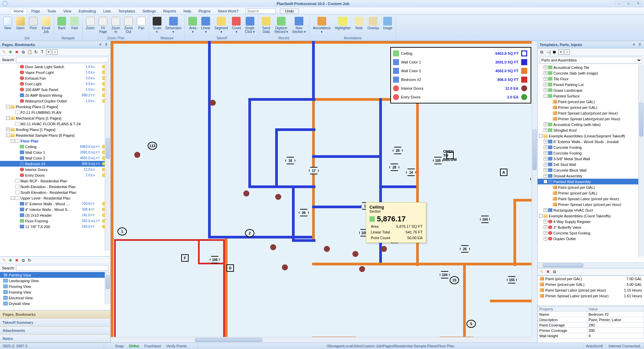  I want to click on maximize-button: ▭, so click(629, 4).